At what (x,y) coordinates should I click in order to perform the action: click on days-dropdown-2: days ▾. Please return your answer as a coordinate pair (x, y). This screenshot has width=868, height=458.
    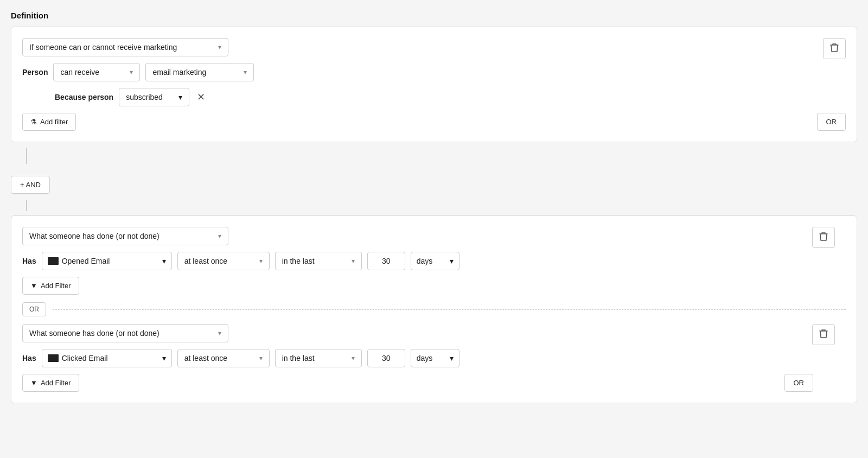
    Looking at the image, I should click on (435, 358).